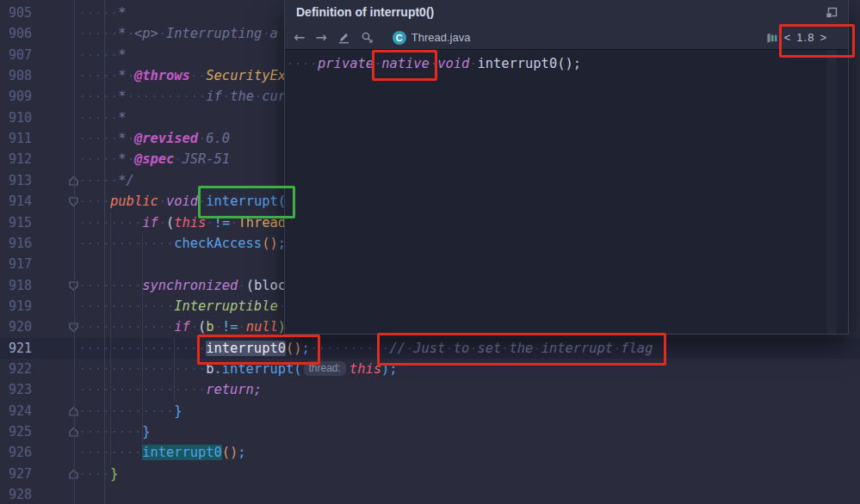  What do you see at coordinates (430, 494) in the screenshot?
I see `code-line-928: 928` at bounding box center [430, 494].